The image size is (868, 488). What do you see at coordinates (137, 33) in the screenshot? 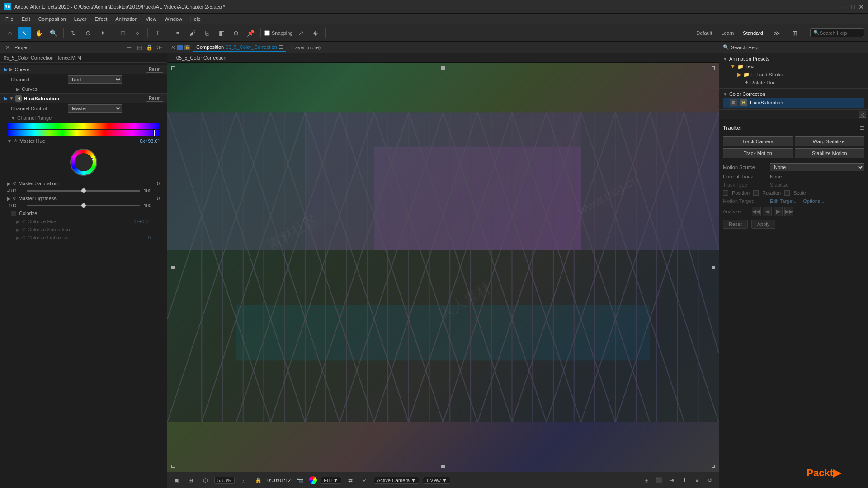
I see `tool-ellipse-mask: ○` at bounding box center [137, 33].